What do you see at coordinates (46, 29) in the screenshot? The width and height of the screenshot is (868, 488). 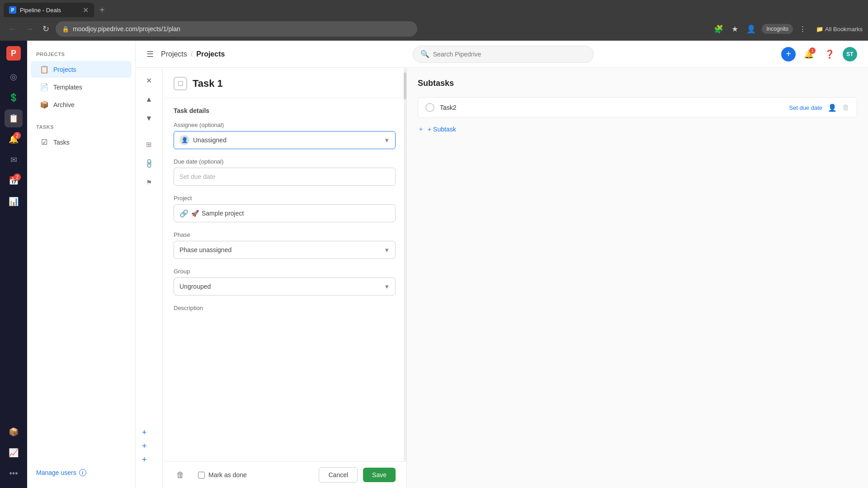 I see `reload-button: ↻` at bounding box center [46, 29].